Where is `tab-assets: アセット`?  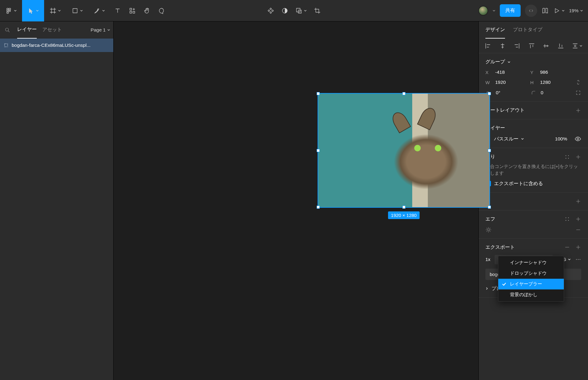
tab-assets: アセット is located at coordinates (52, 30).